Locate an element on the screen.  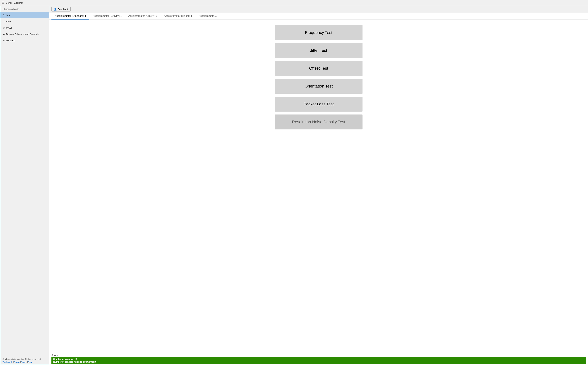
sidebar-item-distance: 5) Distance is located at coordinates (25, 41).